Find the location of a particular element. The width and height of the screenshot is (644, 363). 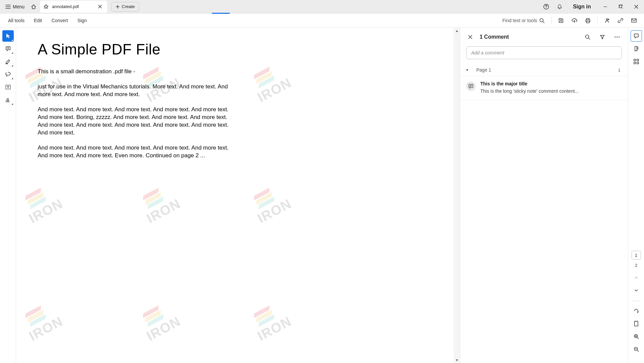

scroll-up-button: ▲ is located at coordinates (457, 31).